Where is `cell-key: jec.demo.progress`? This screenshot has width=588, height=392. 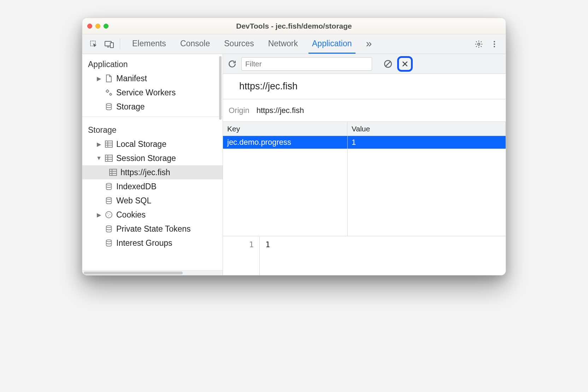
cell-key: jec.demo.progress is located at coordinates (285, 142).